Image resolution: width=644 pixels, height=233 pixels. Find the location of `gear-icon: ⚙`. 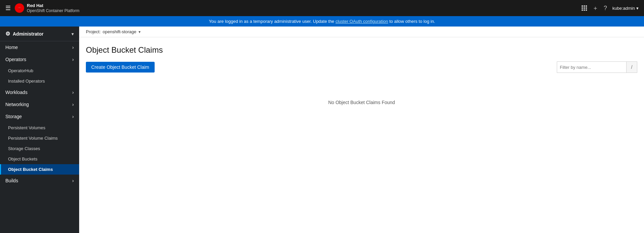

gear-icon: ⚙ is located at coordinates (8, 34).